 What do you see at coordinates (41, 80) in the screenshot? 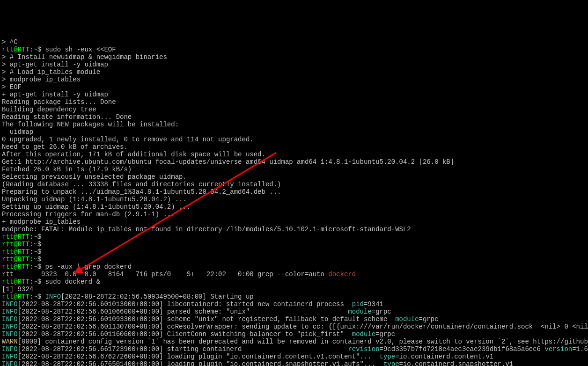
I see `text-segment: > modprobe ip_tables` at bounding box center [41, 80].